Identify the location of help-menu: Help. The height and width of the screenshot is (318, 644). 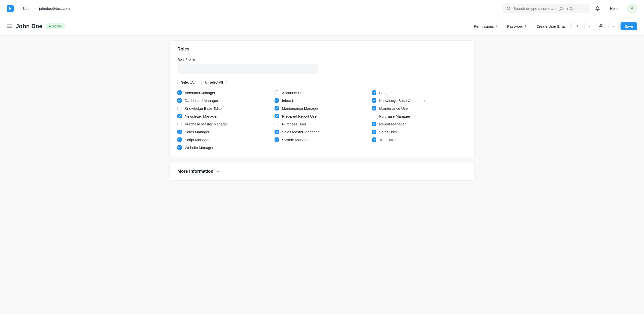
(616, 9).